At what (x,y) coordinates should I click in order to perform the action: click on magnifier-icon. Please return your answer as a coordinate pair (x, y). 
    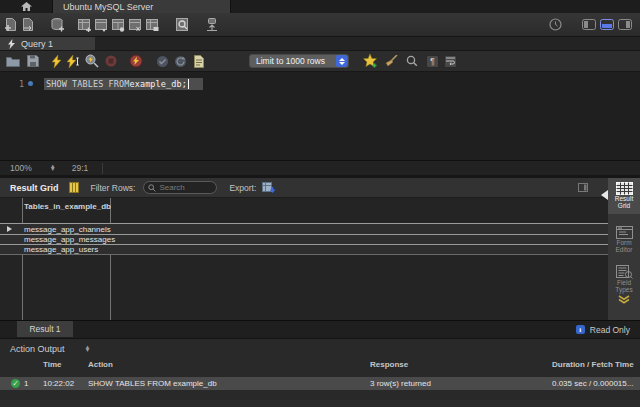
    Looking at the image, I should click on (412, 61).